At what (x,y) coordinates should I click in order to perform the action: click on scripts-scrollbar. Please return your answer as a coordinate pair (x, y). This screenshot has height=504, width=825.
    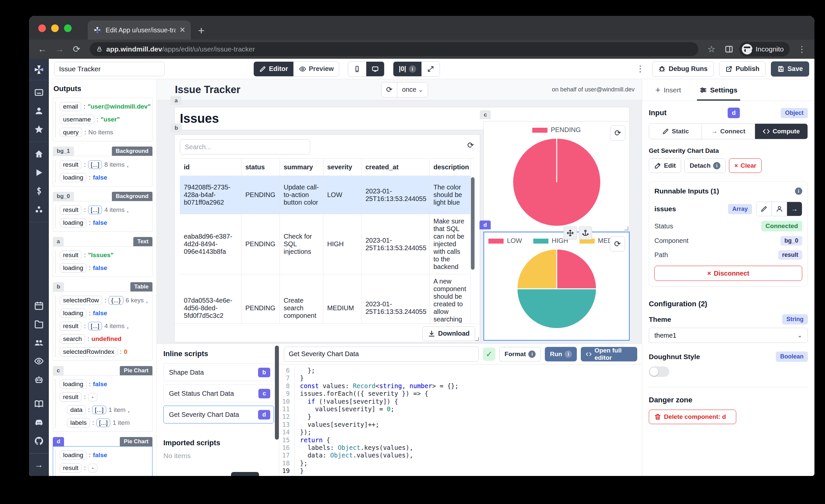
    Looking at the image, I should click on (277, 392).